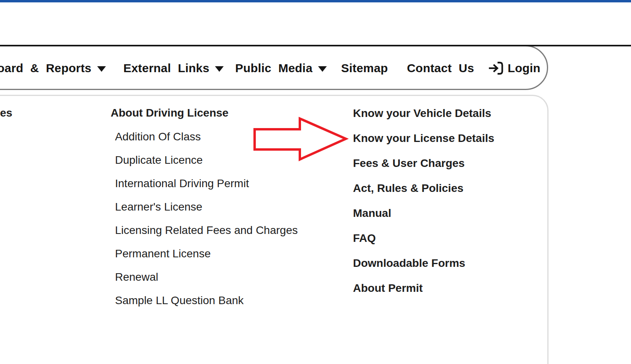 This screenshot has width=631, height=364. I want to click on nav-item-external-links: External Links, so click(174, 68).